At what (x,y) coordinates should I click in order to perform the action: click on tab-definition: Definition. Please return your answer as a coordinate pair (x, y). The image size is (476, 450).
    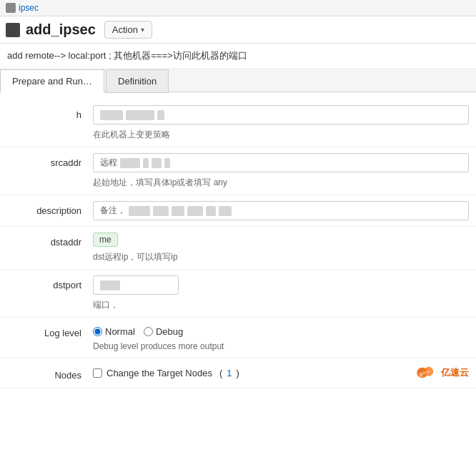
    Looking at the image, I should click on (137, 82).